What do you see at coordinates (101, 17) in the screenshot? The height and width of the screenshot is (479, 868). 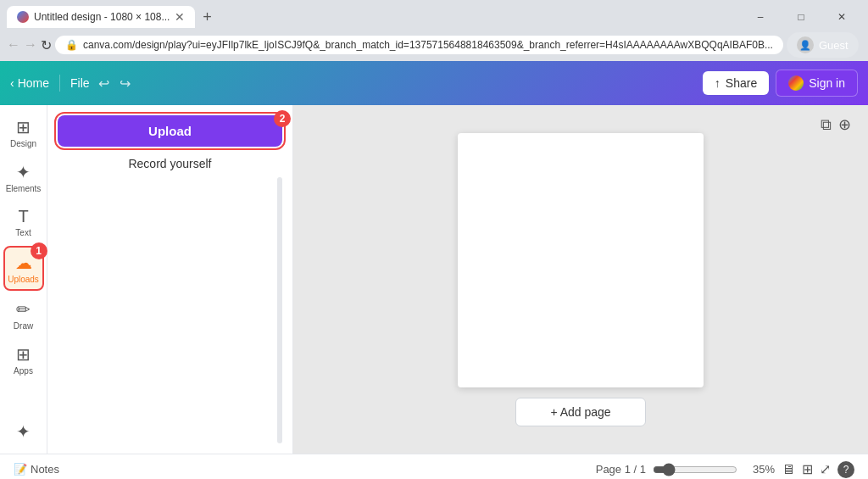 I see `browser-tab: Untitled design - 1080 × 108... ✕` at bounding box center [101, 17].